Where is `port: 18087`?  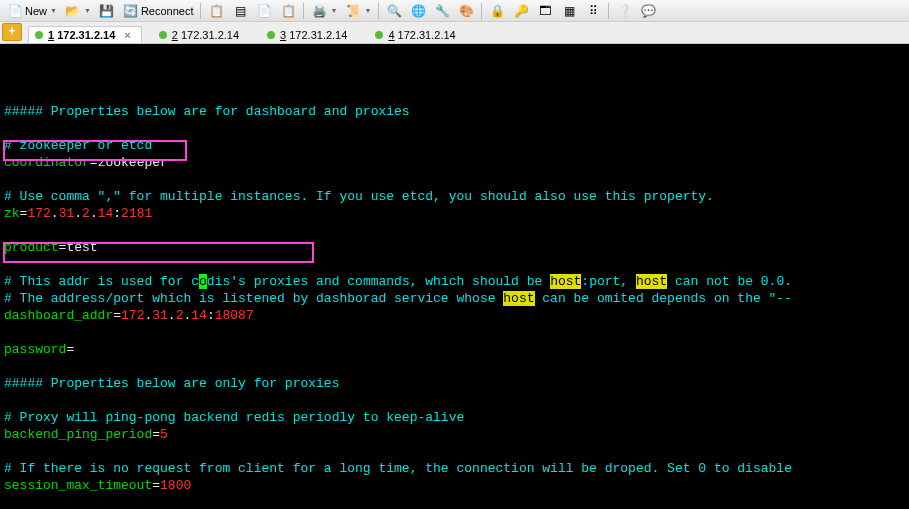 port: 18087 is located at coordinates (234, 316).